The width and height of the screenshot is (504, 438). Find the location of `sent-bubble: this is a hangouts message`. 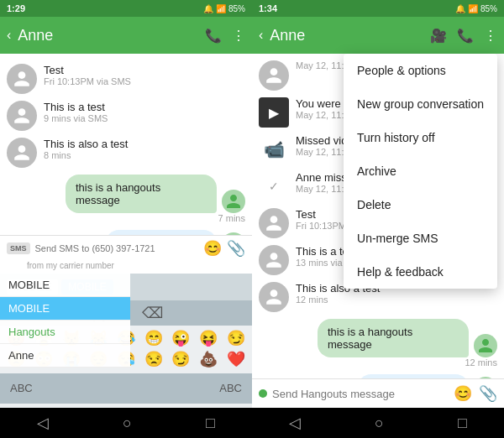

sent-bubble: this is a hangouts message is located at coordinates (141, 194).